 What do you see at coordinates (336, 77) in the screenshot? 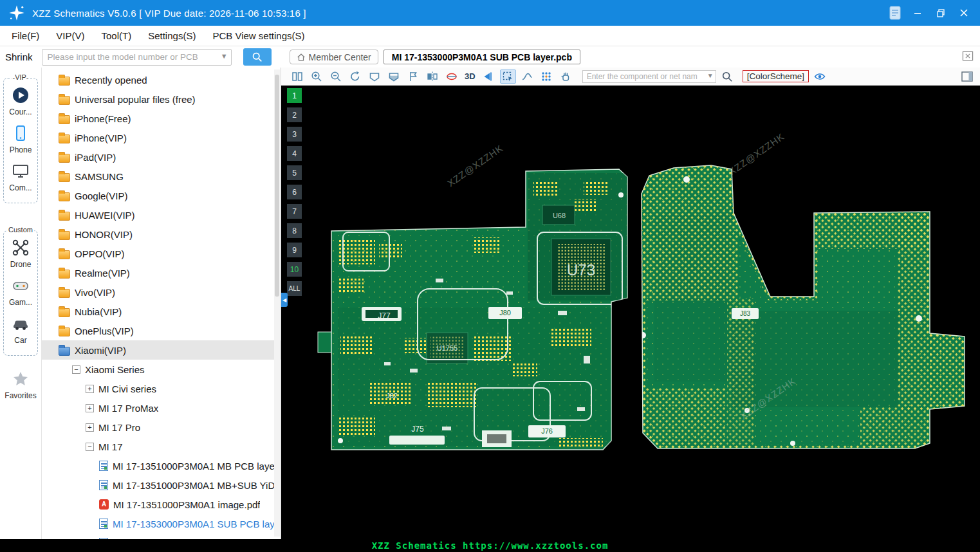
I see `zoom-out-icon` at bounding box center [336, 77].